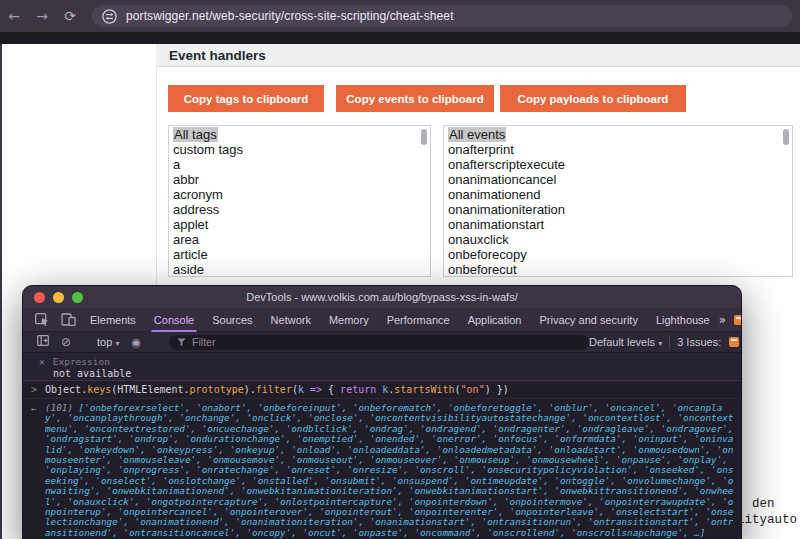 This screenshot has height=539, width=800. Describe the element at coordinates (620, 164) in the screenshot. I see `list-item: onafterscriptexecute` at that location.